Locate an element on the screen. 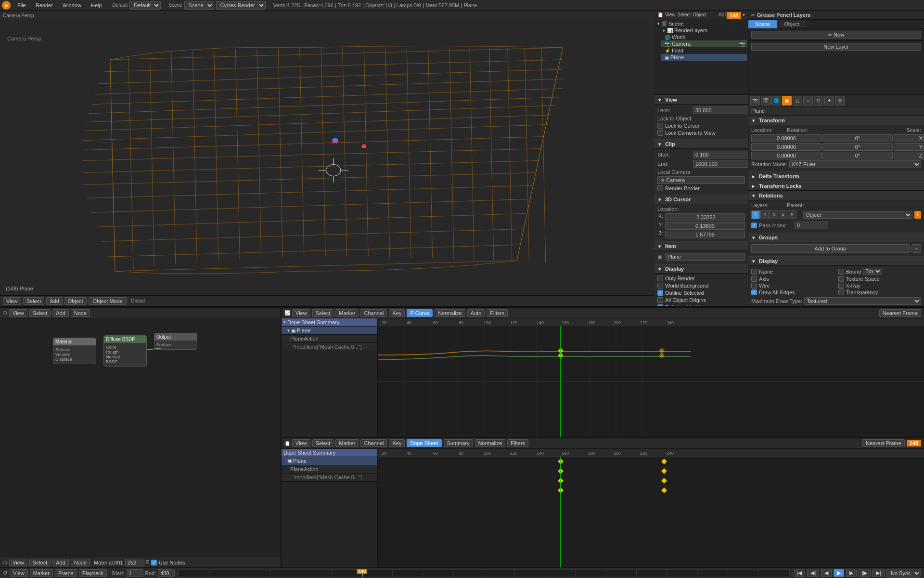 The image size is (924, 578). clip-start-input is located at coordinates (721, 155).